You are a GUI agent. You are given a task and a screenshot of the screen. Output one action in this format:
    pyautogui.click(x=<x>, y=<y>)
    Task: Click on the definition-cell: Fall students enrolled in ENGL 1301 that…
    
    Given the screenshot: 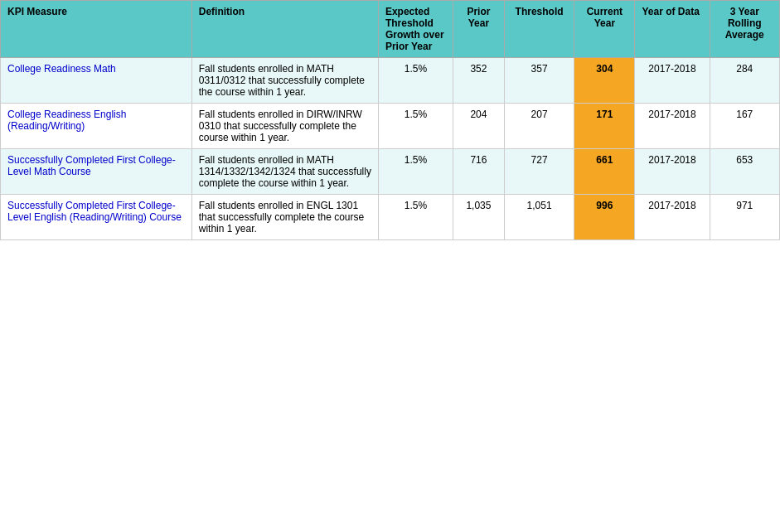 What is the action you would take?
    pyautogui.click(x=285, y=217)
    